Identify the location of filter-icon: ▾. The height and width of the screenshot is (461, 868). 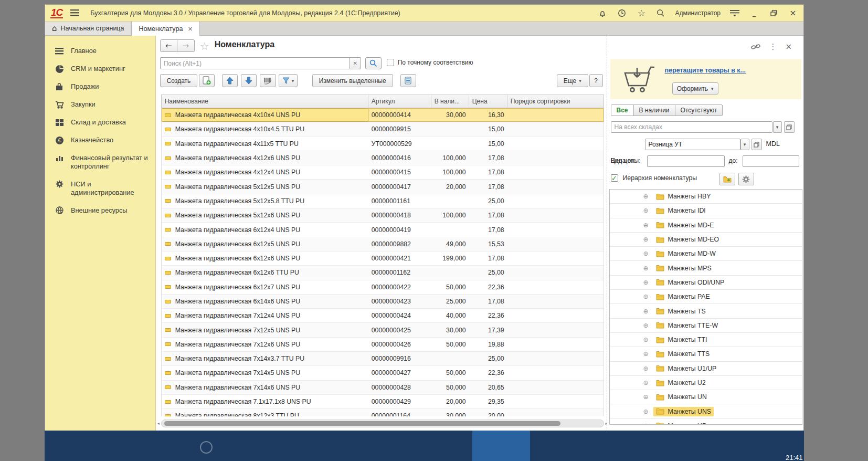
(289, 81).